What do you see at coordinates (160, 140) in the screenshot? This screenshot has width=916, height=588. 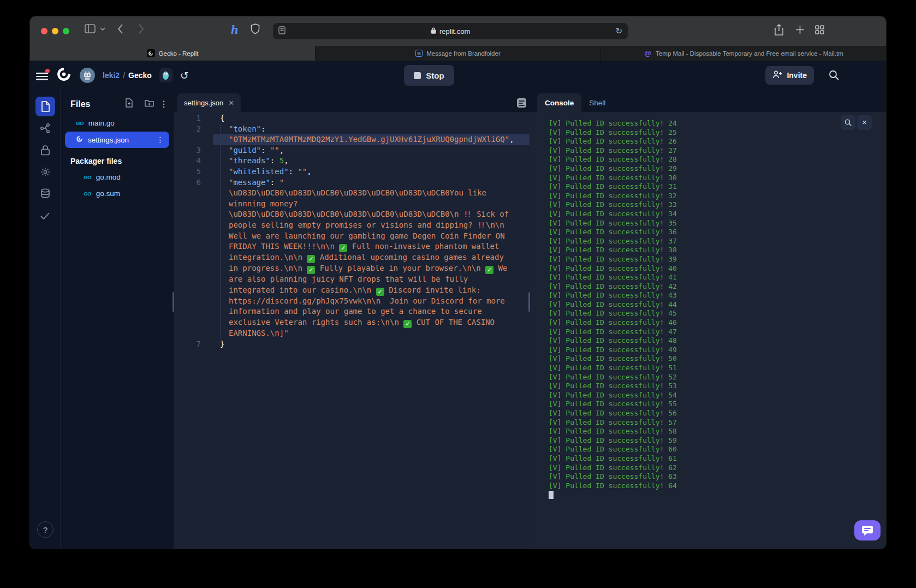 I see `file-options-kebab-icon: ⋮` at bounding box center [160, 140].